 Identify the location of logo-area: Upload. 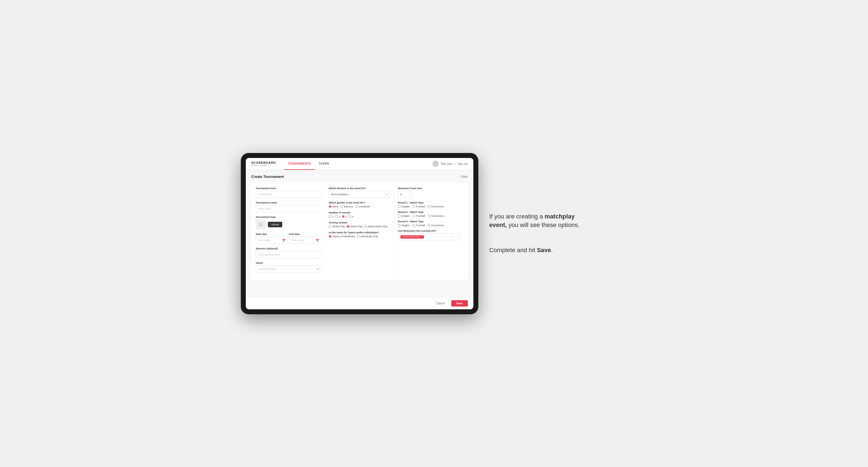
(288, 224).